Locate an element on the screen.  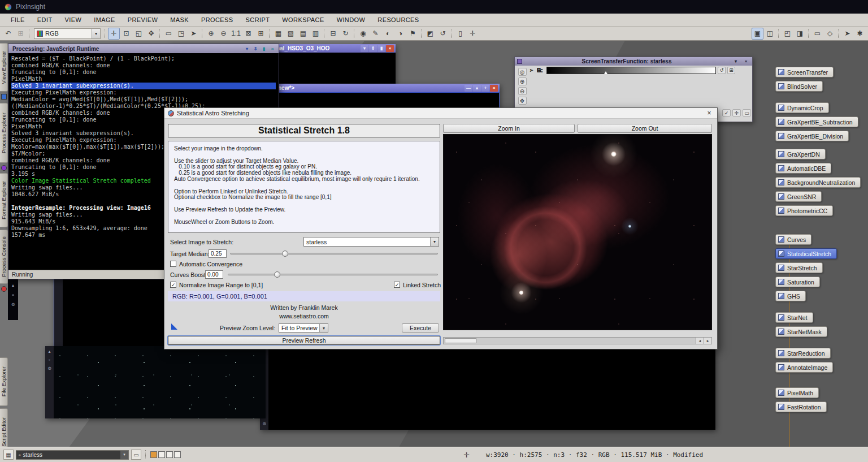
process-icon-button: StarStretch is located at coordinates (799, 268).